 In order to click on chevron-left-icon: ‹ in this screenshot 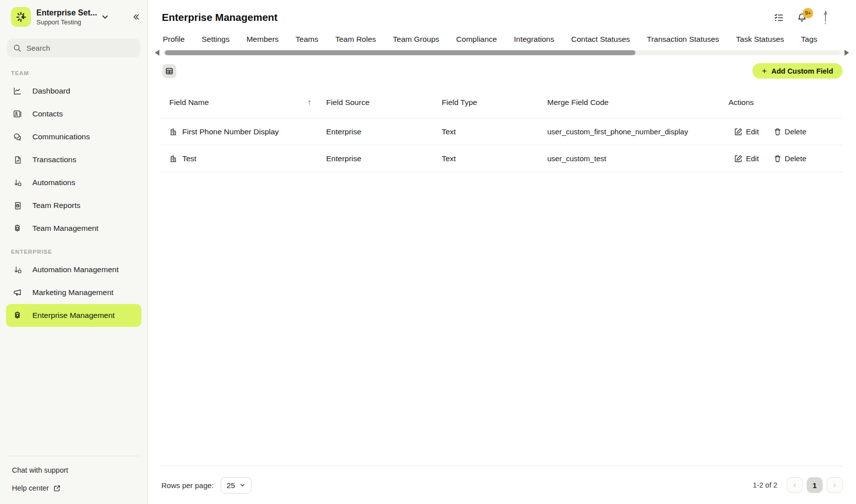, I will do `click(795, 485)`.